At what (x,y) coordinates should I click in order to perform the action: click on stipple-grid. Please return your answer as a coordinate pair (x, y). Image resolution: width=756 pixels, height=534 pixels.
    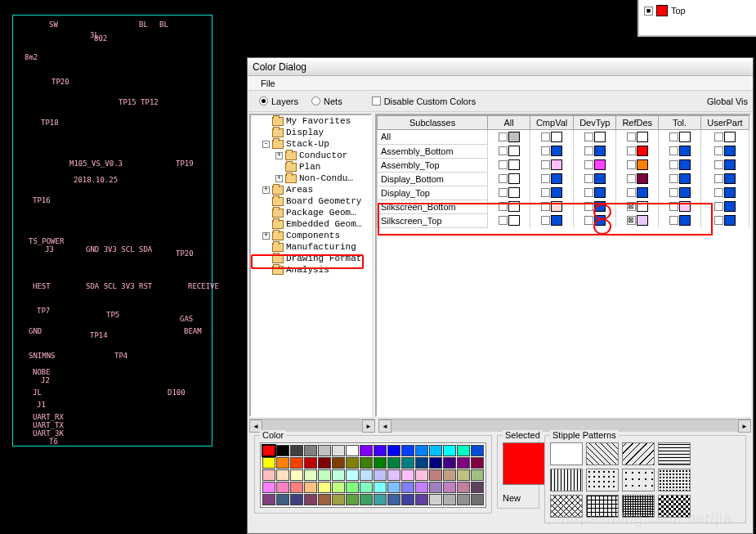
    Looking at the image, I should click on (602, 506).